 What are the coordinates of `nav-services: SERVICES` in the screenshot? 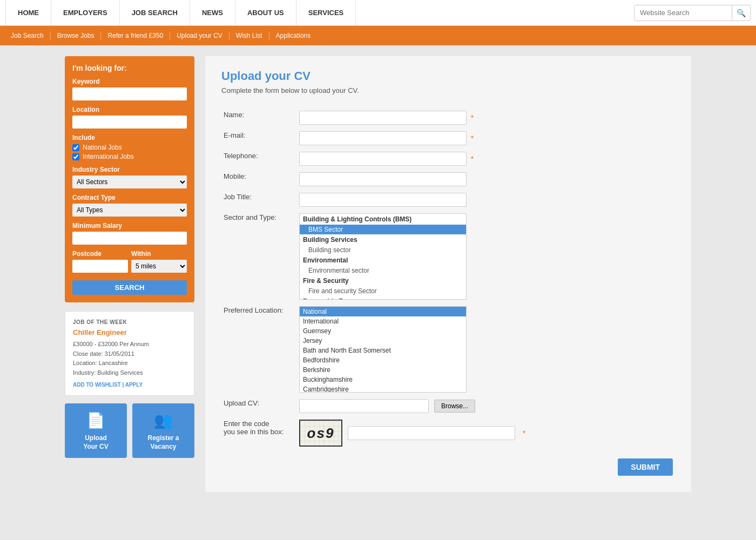 It's located at (326, 13).